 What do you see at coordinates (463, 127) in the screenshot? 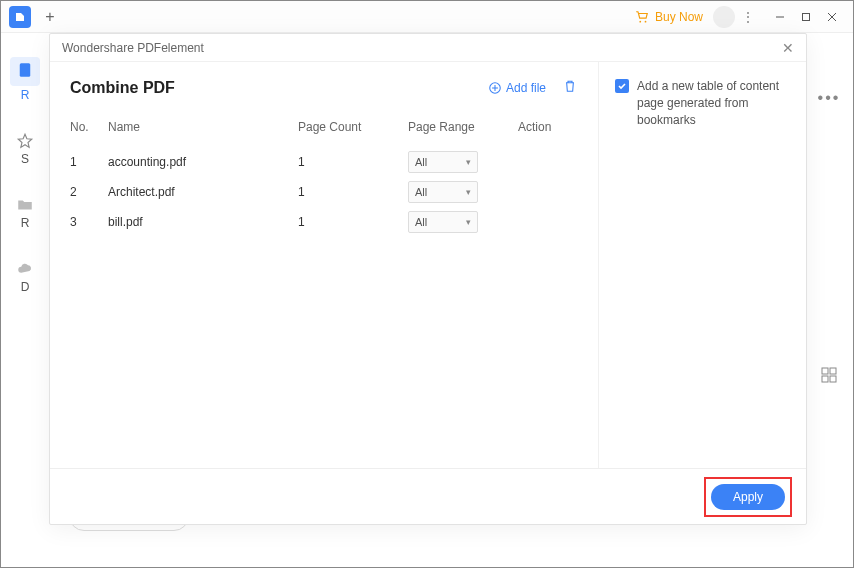
I see `col-page-range: Page Range` at bounding box center [463, 127].